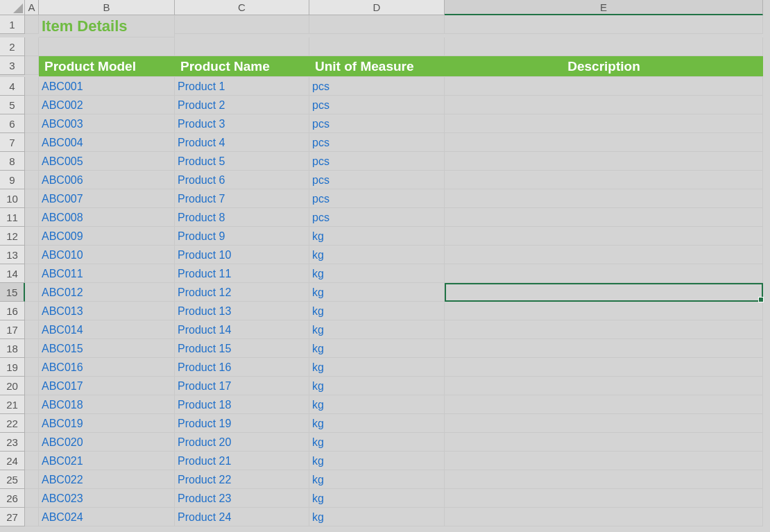 The height and width of the screenshot is (532, 770). I want to click on cell-product-model: ABC015, so click(107, 348).